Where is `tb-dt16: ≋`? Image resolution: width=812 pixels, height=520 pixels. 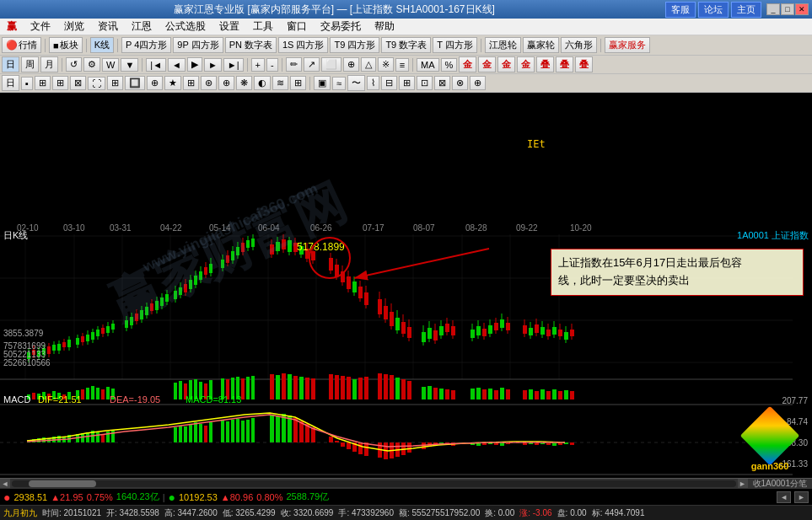 tb-dt16: ≋ is located at coordinates (280, 83).